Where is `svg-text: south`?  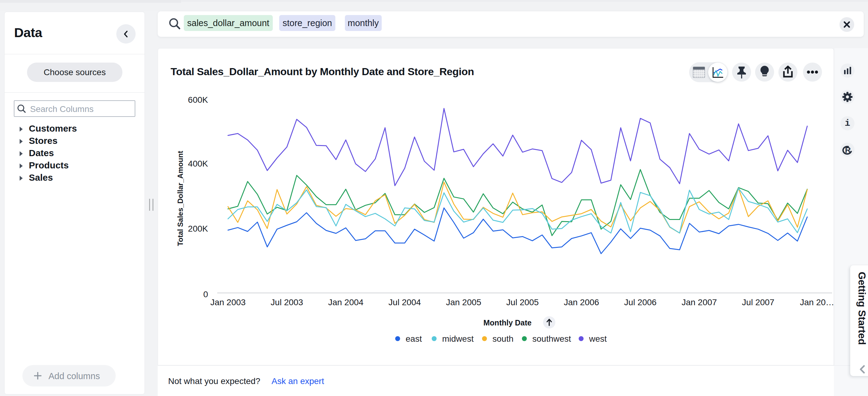
svg-text: south is located at coordinates (503, 339).